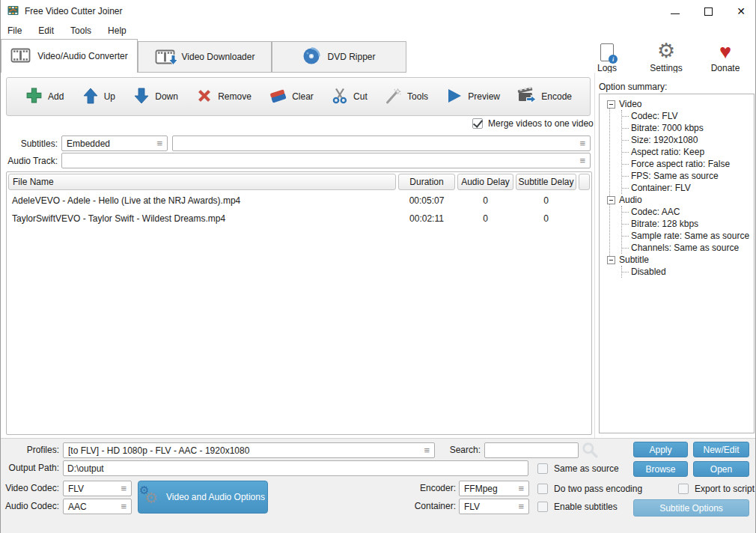 This screenshot has height=533, width=756. What do you see at coordinates (46, 31) in the screenshot?
I see `menu-edit: Edit` at bounding box center [46, 31].